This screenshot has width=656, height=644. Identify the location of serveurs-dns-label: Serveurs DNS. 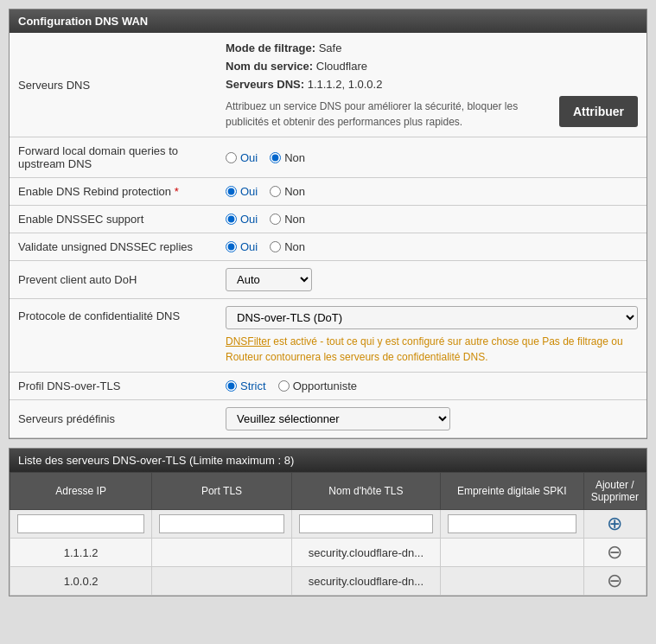
(113, 85).